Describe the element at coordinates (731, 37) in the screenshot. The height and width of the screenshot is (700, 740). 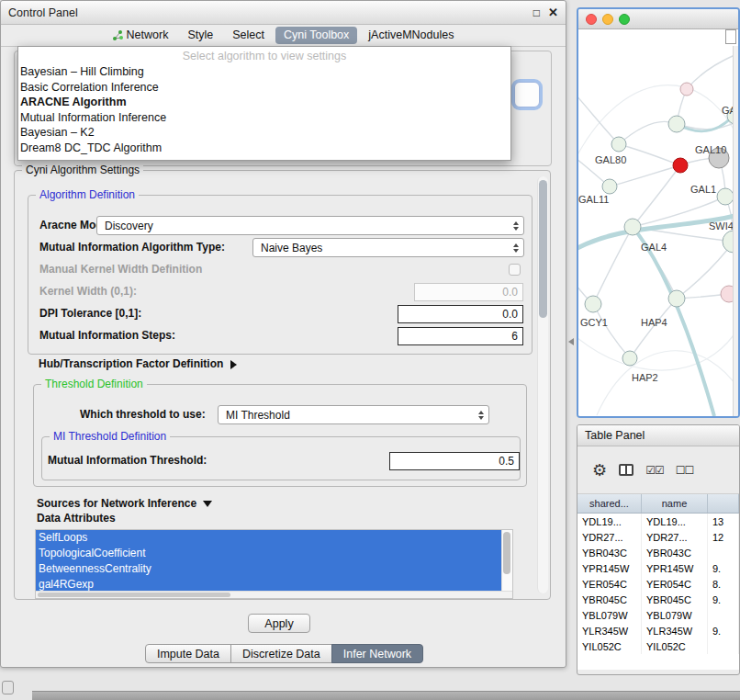
I see `canvas-corner-widget` at that location.